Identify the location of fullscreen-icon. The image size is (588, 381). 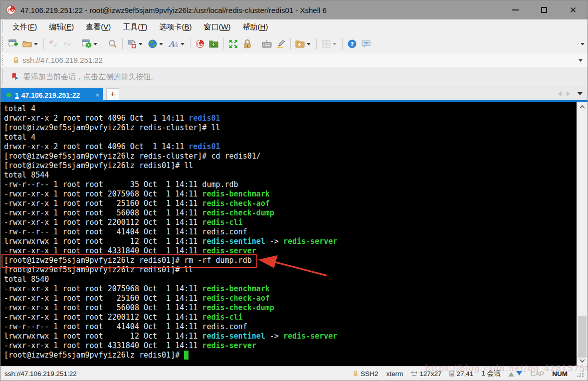
(233, 44).